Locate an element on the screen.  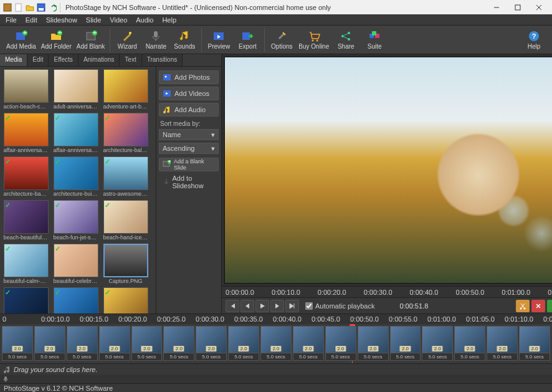
menu-help: Help is located at coordinates (169, 20).